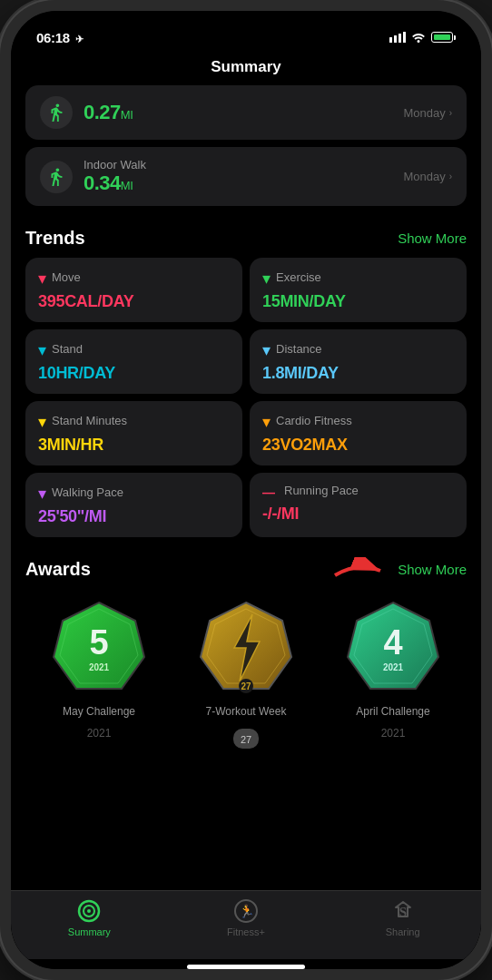 This screenshot has height=980, width=492. I want to click on activity-info-1: 0.27MI, so click(238, 113).